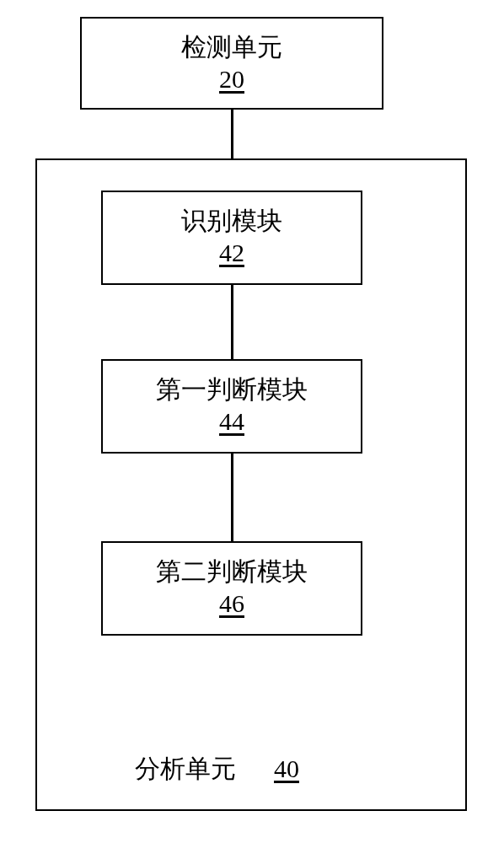 The image size is (504, 843). What do you see at coordinates (217, 769) in the screenshot?
I see `container-label-row: 分析单元 40` at bounding box center [217, 769].